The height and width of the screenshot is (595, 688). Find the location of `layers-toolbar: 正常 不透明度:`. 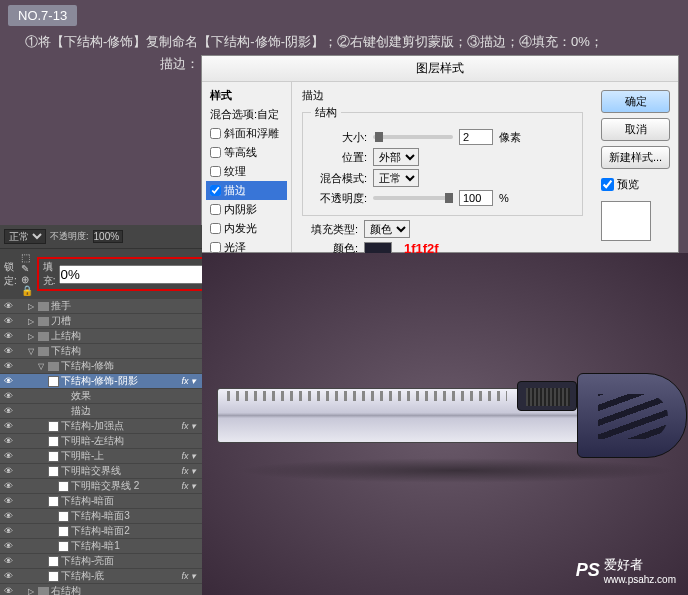

layers-toolbar: 正常 不透明度: is located at coordinates (101, 236).